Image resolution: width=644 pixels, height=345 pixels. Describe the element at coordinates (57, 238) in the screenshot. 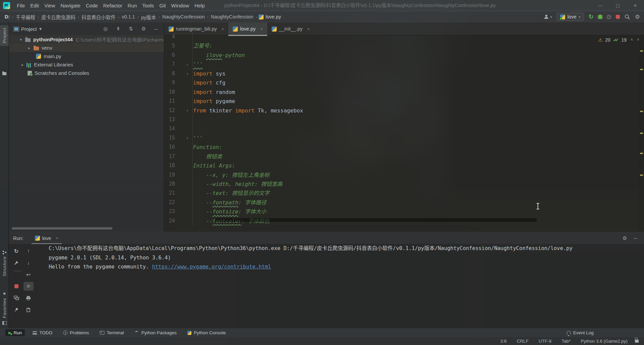

I see `run-tab-close-icon: ×` at that location.